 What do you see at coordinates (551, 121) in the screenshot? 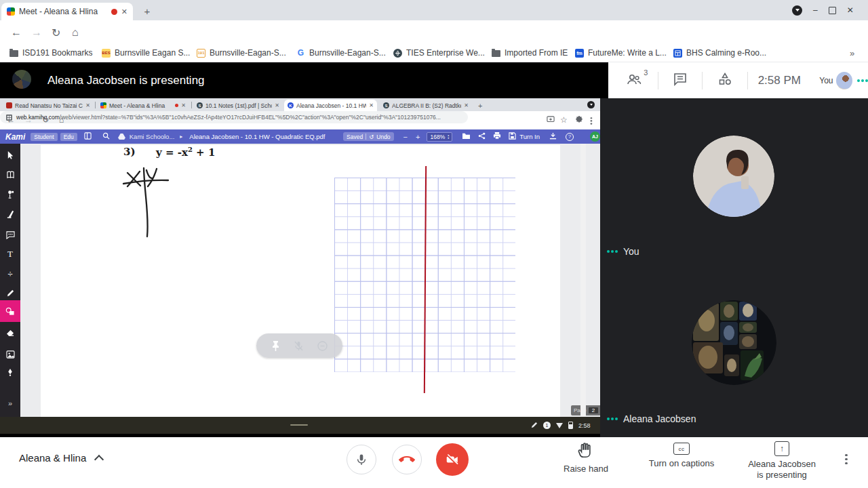
I see `install-app-icon` at bounding box center [551, 121].